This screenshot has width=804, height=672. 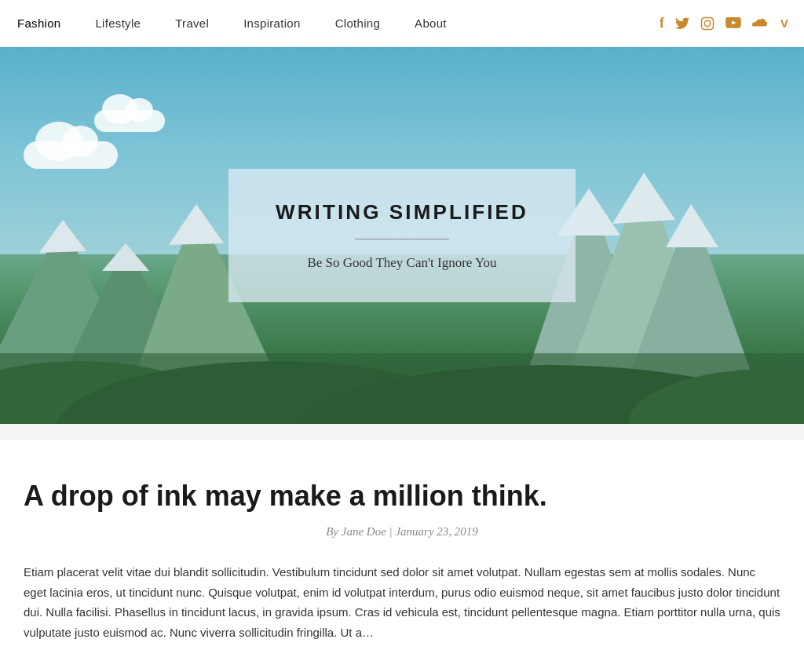 What do you see at coordinates (402, 602) in the screenshot?
I see `article-body: Etiam placerat velit vitae dui blandit s…` at bounding box center [402, 602].